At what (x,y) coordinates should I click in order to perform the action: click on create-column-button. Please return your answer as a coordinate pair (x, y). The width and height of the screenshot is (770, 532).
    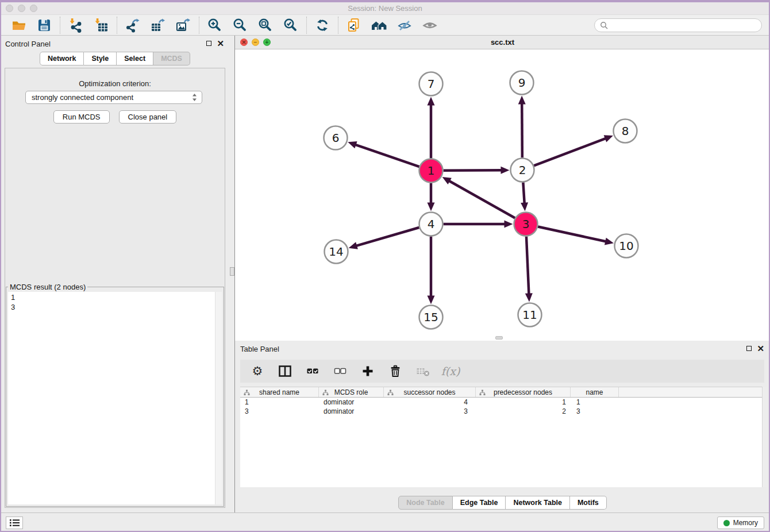
    Looking at the image, I should click on (368, 371).